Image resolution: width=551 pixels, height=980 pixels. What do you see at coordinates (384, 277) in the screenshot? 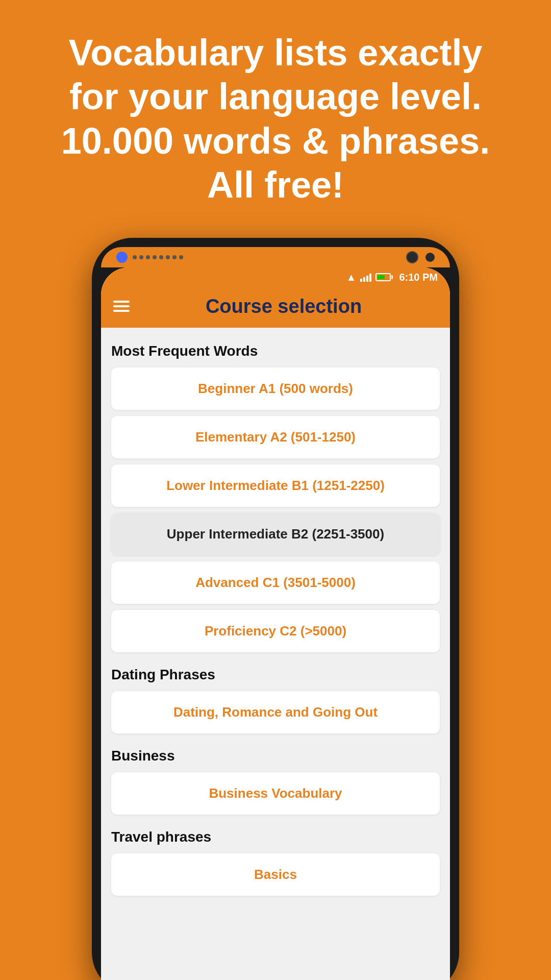
I see `battery-container` at bounding box center [384, 277].